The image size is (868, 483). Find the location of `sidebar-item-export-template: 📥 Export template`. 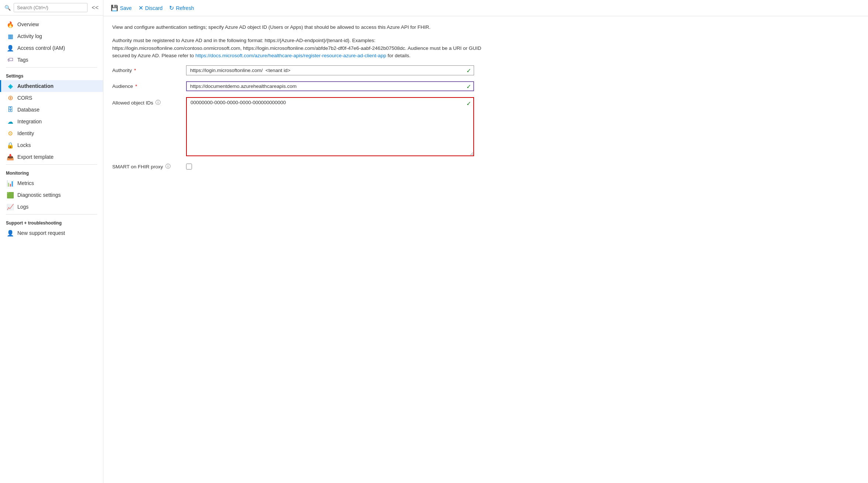

sidebar-item-export-template: 📥 Export template is located at coordinates (52, 157).